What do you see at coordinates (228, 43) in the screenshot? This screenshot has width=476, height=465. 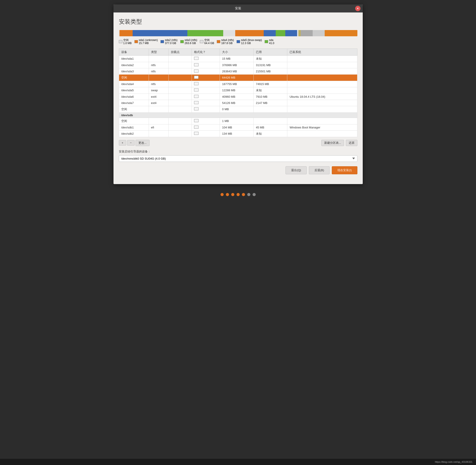 I see `legend-size-sda4: 187.8 GB` at bounding box center [228, 43].